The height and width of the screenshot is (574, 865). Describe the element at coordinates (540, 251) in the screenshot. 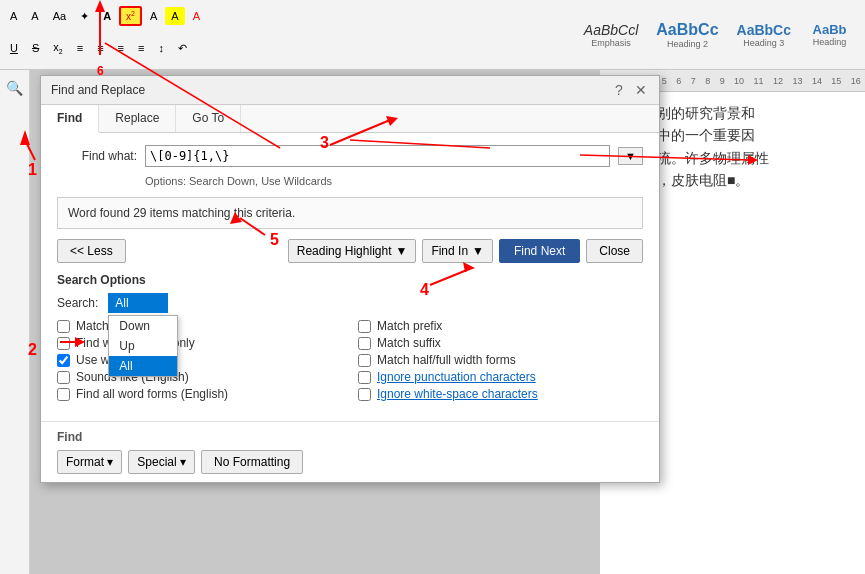

I see `find-next-button: Find Next` at that location.